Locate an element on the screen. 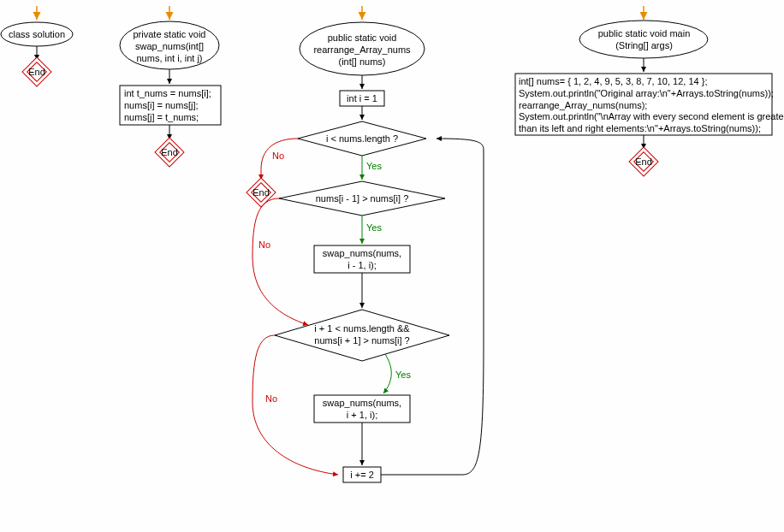 The height and width of the screenshot is (532, 784). no-label-3: No is located at coordinates (271, 399).